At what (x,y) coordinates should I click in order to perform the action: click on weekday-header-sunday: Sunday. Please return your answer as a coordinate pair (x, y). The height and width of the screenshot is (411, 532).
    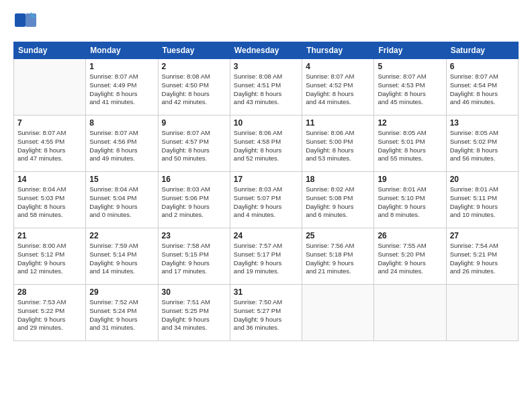
    Looking at the image, I should click on (50, 51).